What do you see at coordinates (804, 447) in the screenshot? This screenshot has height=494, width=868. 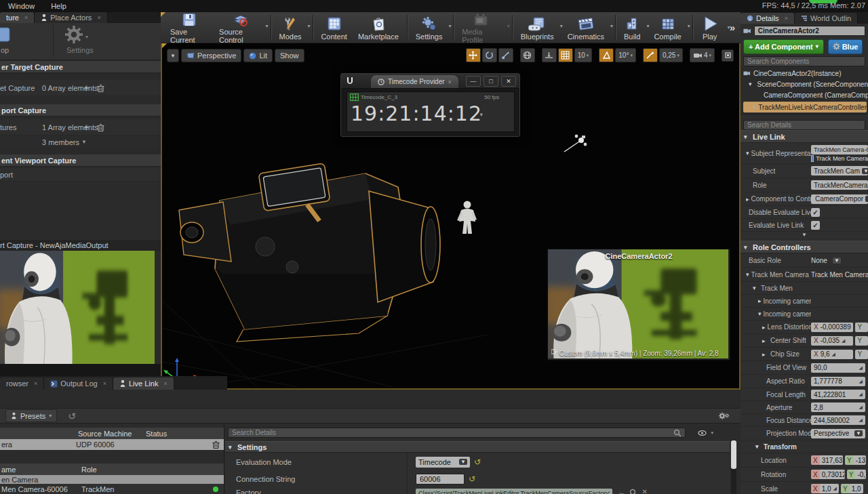 I see `row-transform-header: ▾Transform` at bounding box center [804, 447].